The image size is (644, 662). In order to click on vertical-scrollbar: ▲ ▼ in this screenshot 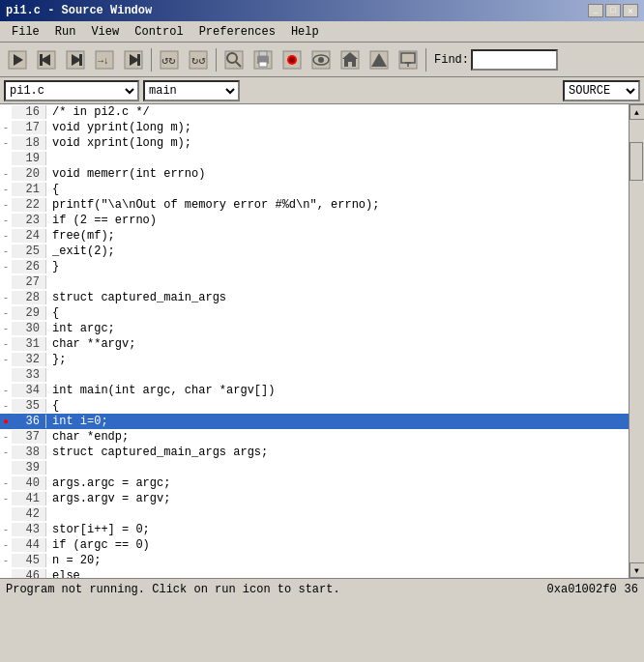, I will do `click(636, 341)`.